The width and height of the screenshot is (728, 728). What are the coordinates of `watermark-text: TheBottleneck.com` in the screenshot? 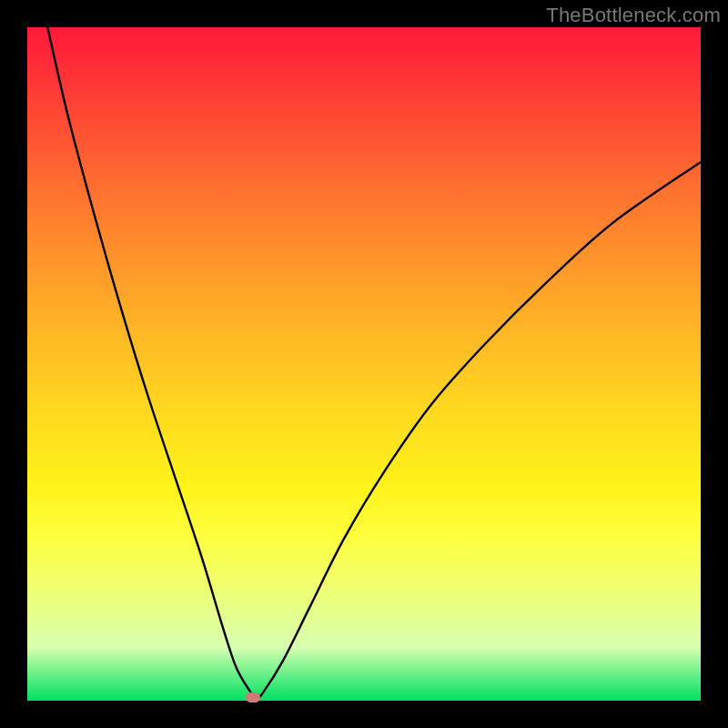 It's located at (633, 15).